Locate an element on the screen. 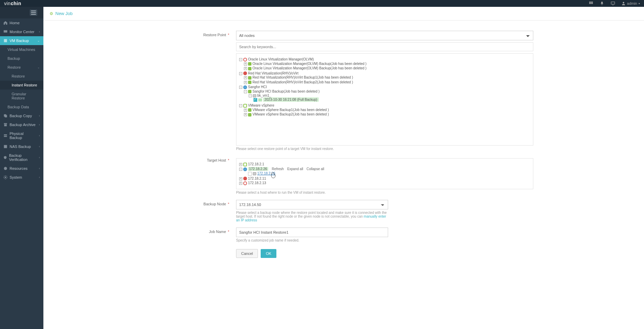  tree-node-olvm-b2: +Oracle Linux Virtualization Manager(OLV… is located at coordinates (387, 68).